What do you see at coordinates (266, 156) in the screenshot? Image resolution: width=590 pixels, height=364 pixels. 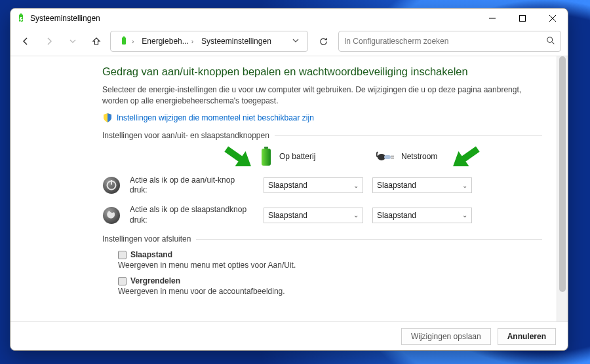 I see `battery-icon` at bounding box center [266, 156].